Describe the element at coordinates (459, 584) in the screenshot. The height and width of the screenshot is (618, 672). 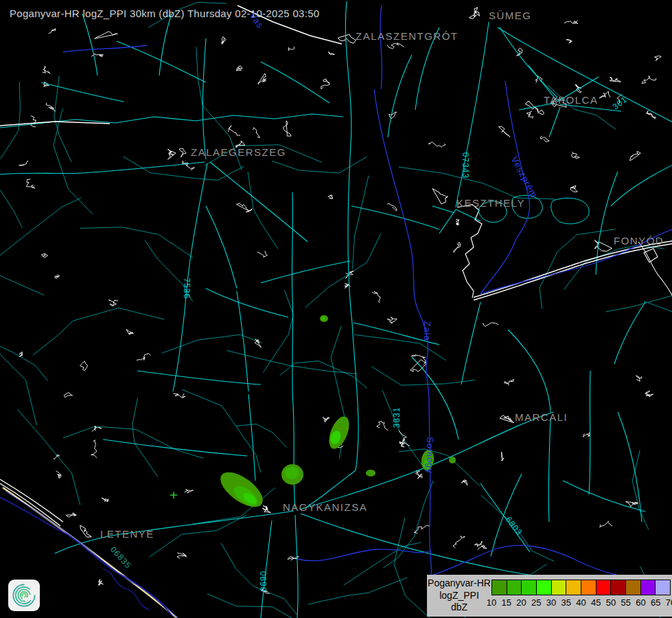
I see `legend-site: Poganyvar-HR` at that location.